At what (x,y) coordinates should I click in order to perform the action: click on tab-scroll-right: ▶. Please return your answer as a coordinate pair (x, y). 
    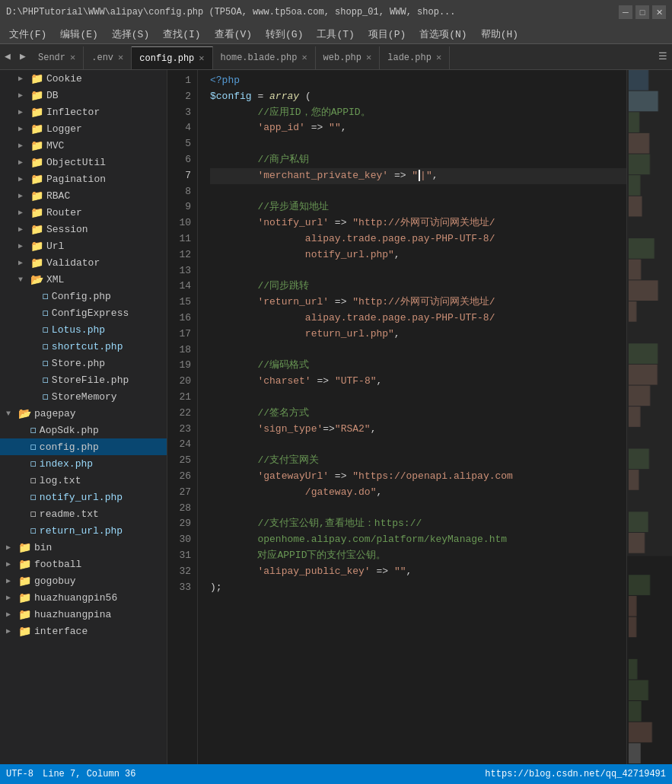
    Looking at the image, I should click on (23, 56).